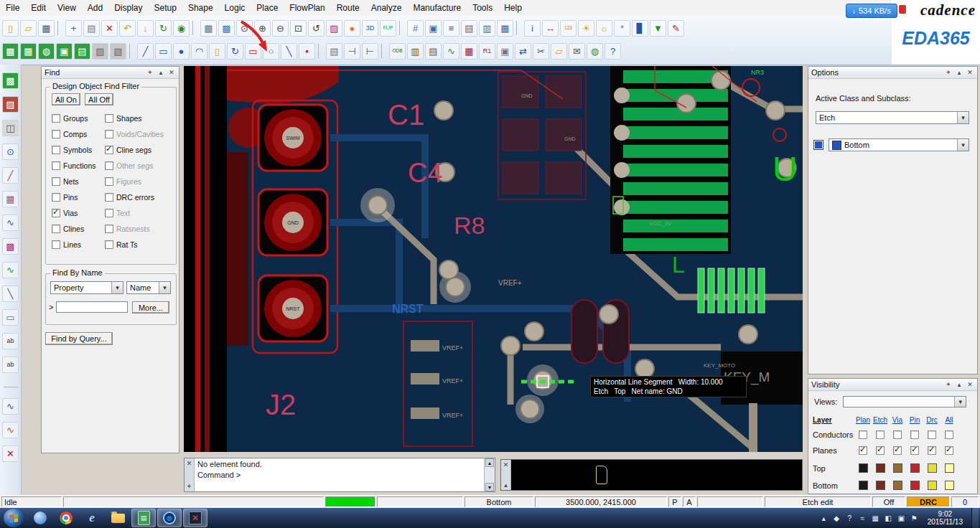 The width and height of the screenshot is (980, 528). Describe the element at coordinates (10, 341) in the screenshot. I see `text-abc-add-icon: ab` at that location.